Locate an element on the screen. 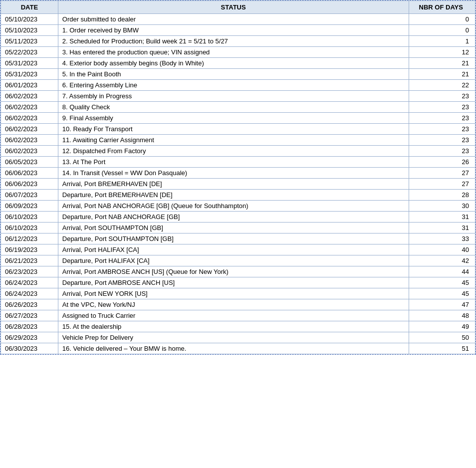 The image size is (476, 468). cell-date: 06/27/2023 is located at coordinates (30, 316).